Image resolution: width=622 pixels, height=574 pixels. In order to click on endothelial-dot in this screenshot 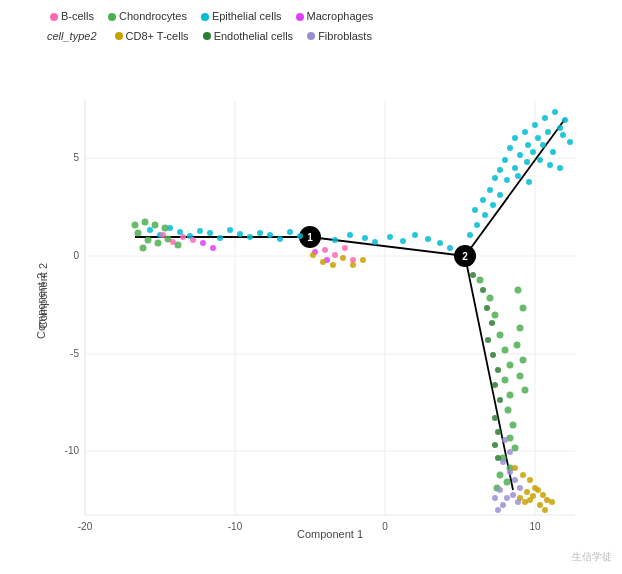, I will do `click(207, 36)`.